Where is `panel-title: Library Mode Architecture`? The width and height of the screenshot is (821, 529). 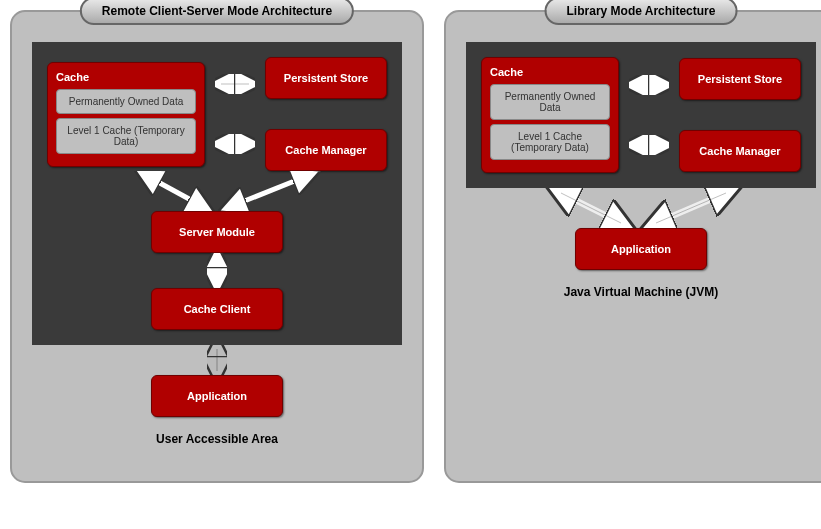 panel-title: Library Mode Architecture is located at coordinates (642, 12).